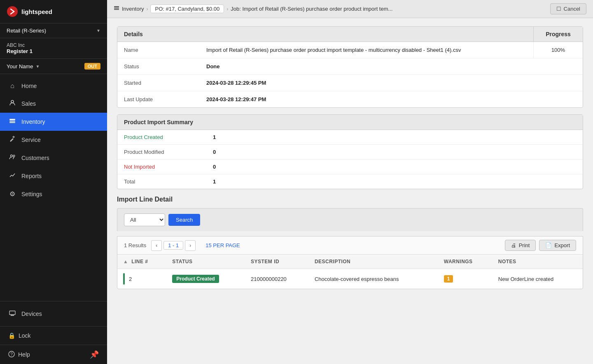  Describe the element at coordinates (126, 262) in the screenshot. I see `sort-arrow-icon: ▲` at that location.